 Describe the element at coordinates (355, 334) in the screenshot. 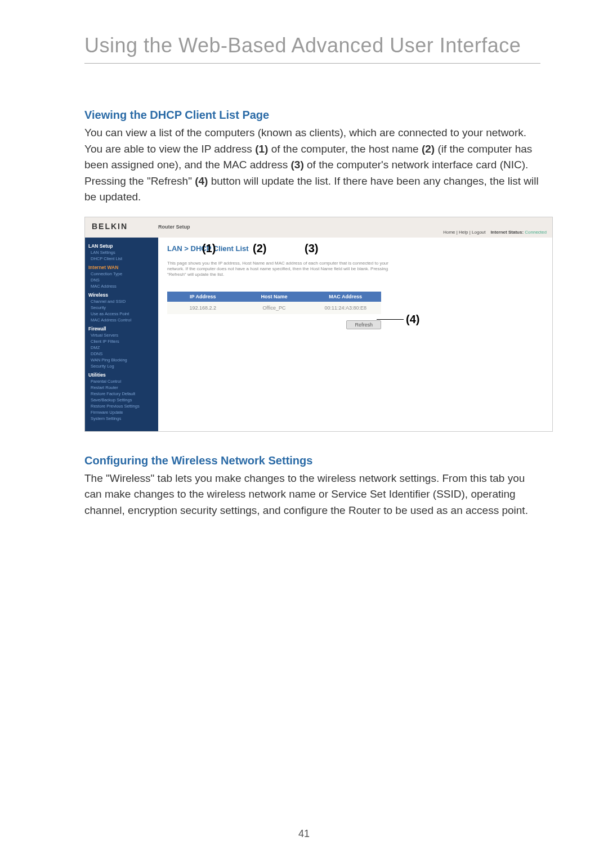

I see `screenshot-main: LAN > DHCP Client List This page shows y…` at that location.